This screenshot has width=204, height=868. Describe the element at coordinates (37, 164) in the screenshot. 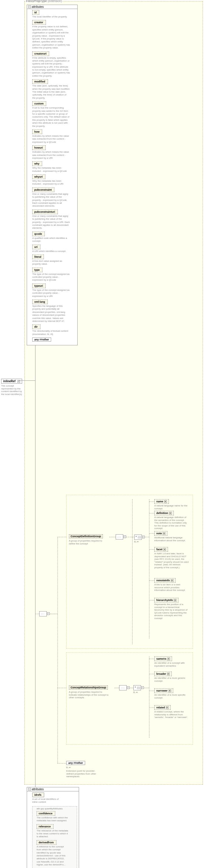

I see `attr-box-why: why` at that location.